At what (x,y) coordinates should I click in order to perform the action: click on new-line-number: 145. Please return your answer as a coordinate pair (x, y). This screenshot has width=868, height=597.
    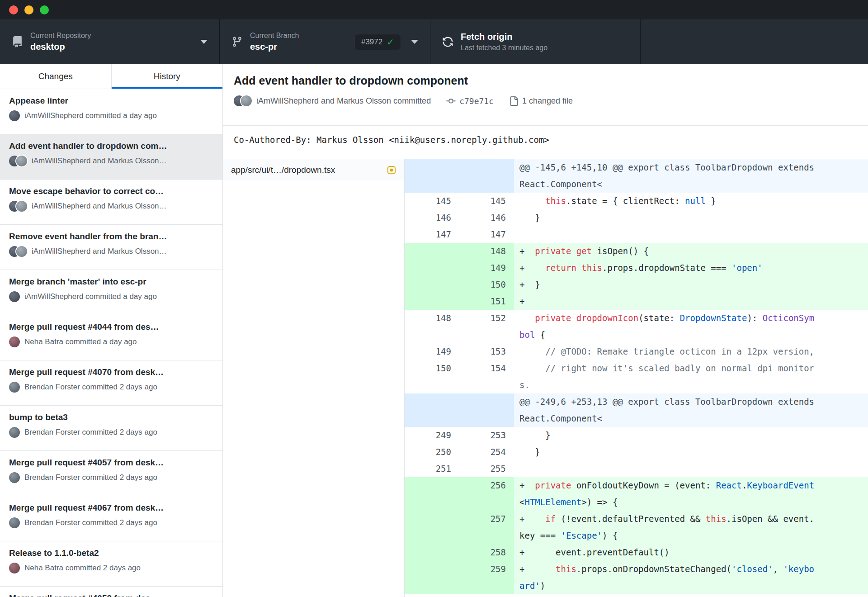
    Looking at the image, I should click on (486, 201).